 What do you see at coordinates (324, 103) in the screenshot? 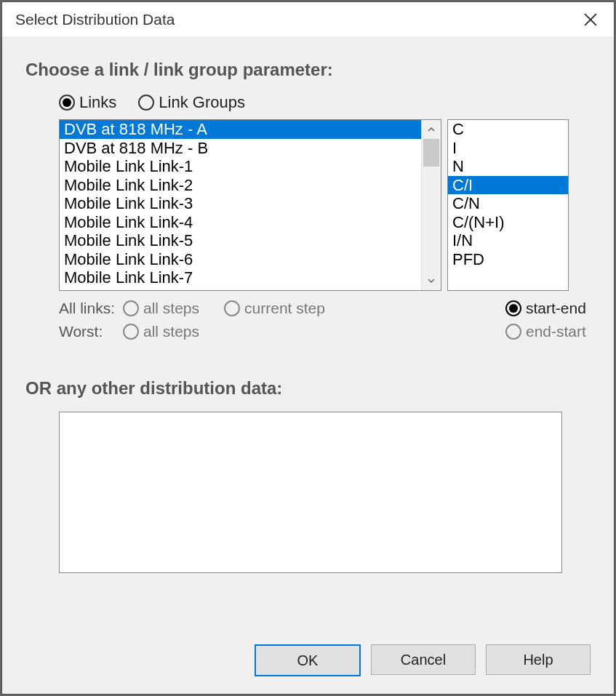
I see `mode-radio-group: Links Link Groups` at bounding box center [324, 103].